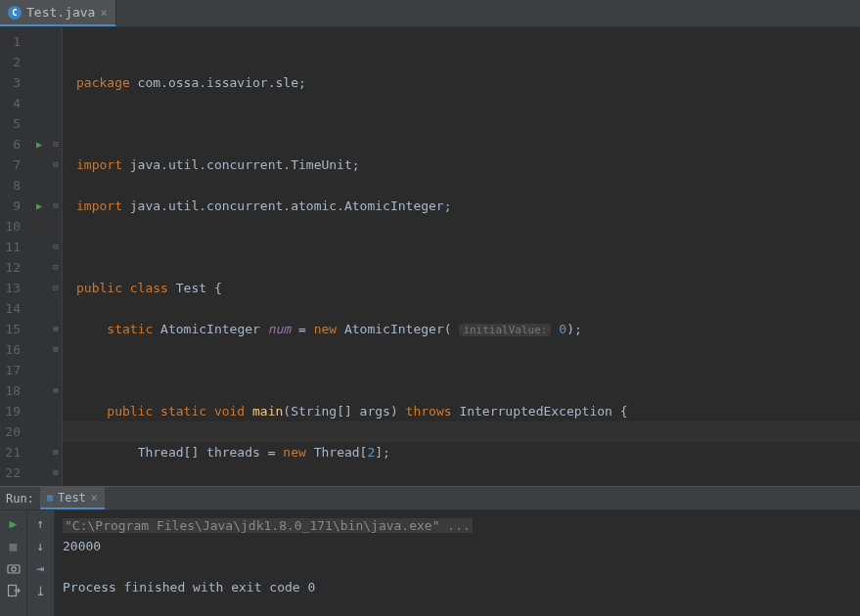 The width and height of the screenshot is (860, 616). Describe the element at coordinates (72, 499) in the screenshot. I see `run-config-tab: ▦ Test ×` at that location.